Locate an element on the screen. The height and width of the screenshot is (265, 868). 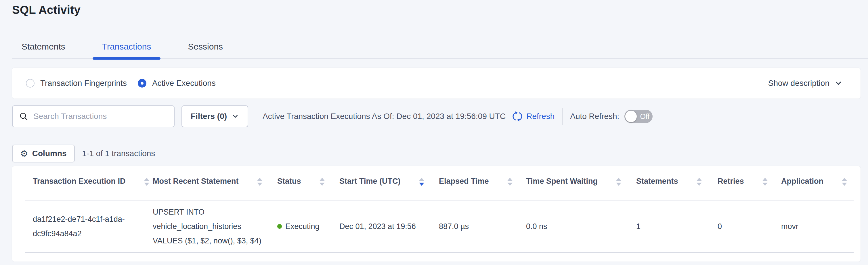
cell-transaction-execution-id: da1f21e2-de71-4c1f-a1da-dc9fc94a84a2 is located at coordinates (89, 226).